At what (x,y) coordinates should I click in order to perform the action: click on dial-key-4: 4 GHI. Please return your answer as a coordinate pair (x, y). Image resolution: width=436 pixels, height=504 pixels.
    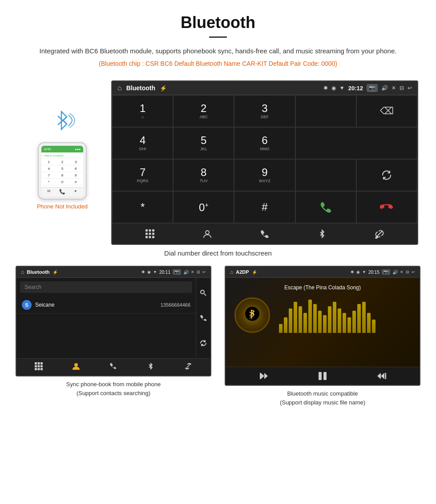
    Looking at the image, I should click on (142, 143).